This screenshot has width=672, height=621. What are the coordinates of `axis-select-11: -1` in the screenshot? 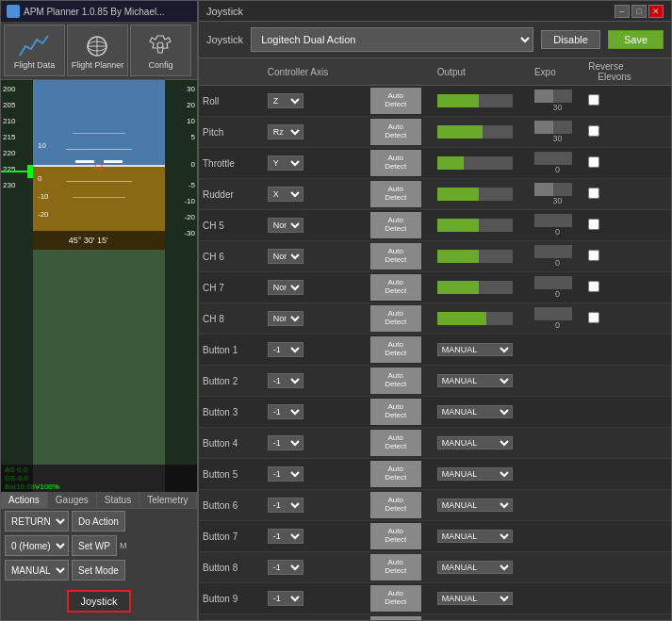 It's located at (286, 443).